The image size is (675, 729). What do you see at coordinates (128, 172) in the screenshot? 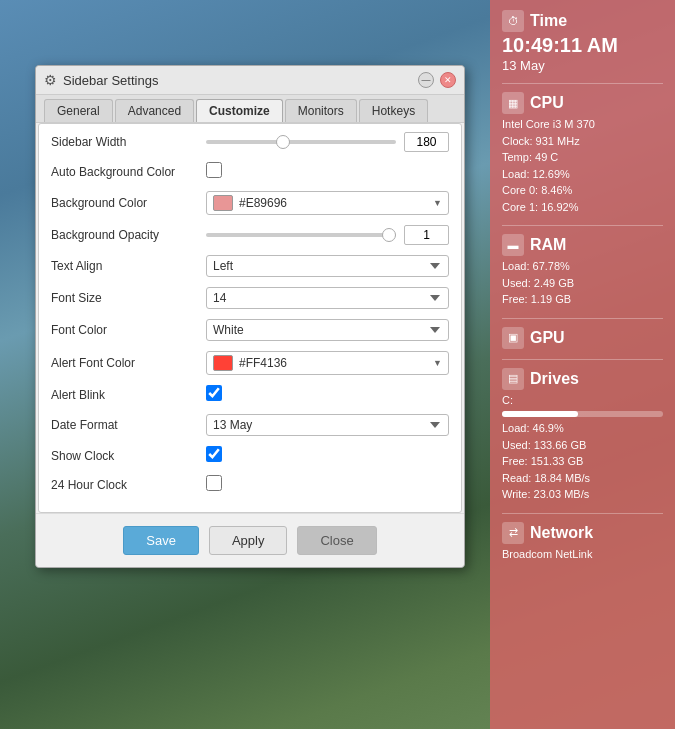
I see `auto-bg-color-label: Auto Background Color` at bounding box center [128, 172].